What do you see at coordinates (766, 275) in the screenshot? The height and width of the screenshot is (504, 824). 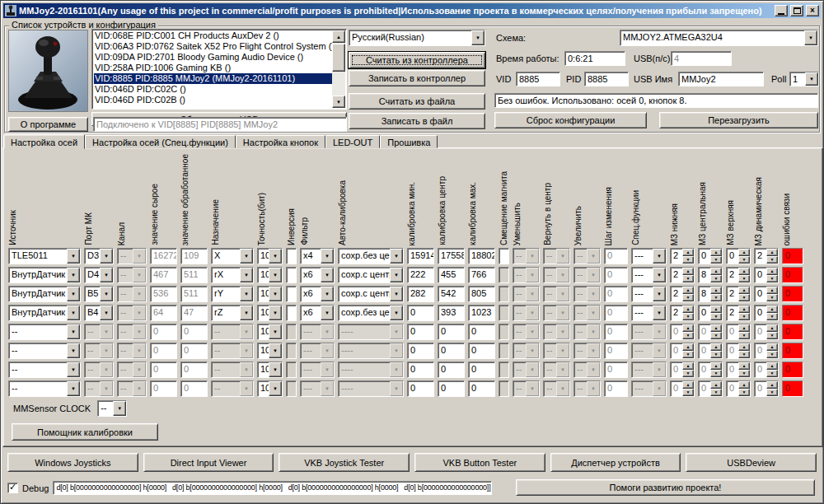 I see `deadzone-dynamic-spinner: 0▲▼` at bounding box center [766, 275].